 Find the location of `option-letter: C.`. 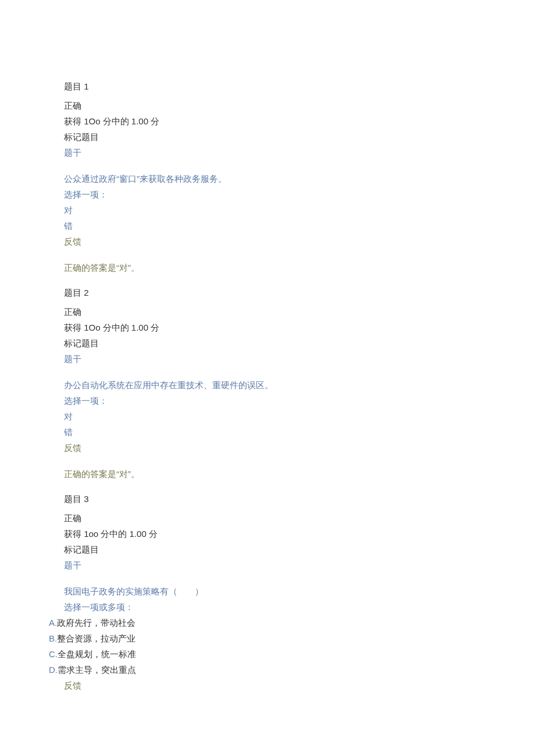

option-letter: C. is located at coordinates (54, 654).